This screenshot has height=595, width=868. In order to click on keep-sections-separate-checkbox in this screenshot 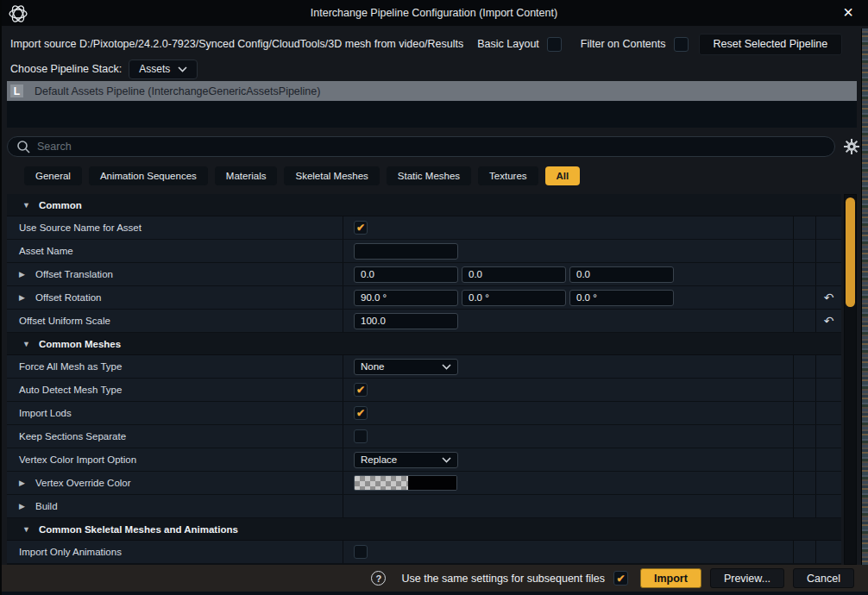, I will do `click(361, 436)`.